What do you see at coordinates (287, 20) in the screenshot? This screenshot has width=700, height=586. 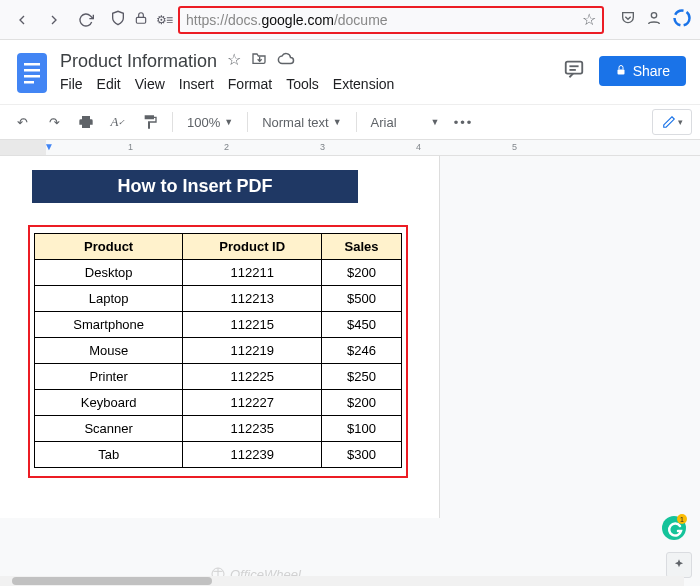 I see `url-text: https://docs.google.com/docume` at bounding box center [287, 20].